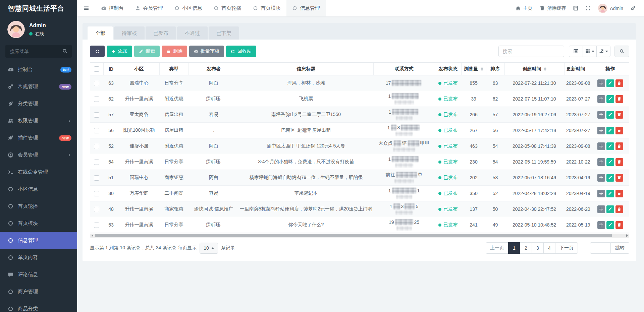  I want to click on sidebar-item-5: 会员管理, so click(39, 155).